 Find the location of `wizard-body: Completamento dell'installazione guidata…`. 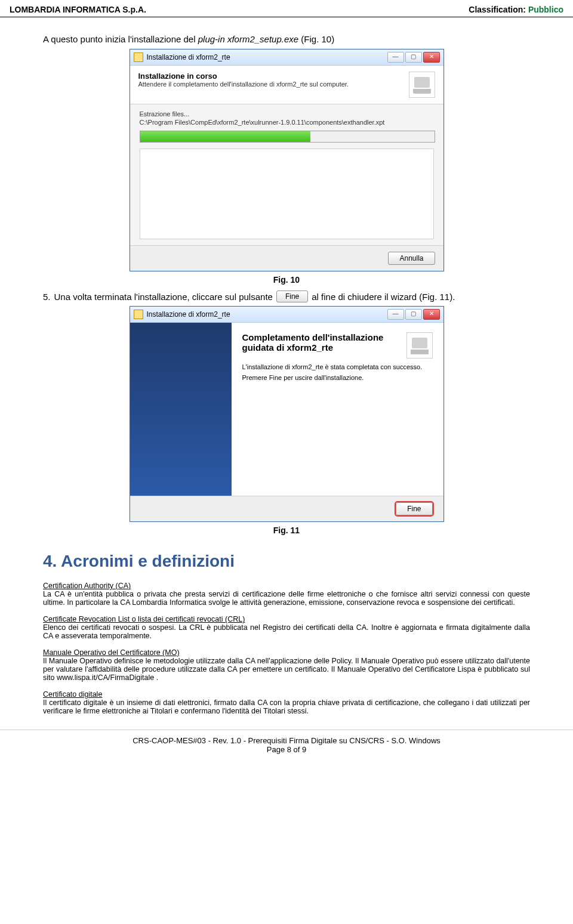

wizard-body: Completamento dell'installazione guidata… is located at coordinates (286, 409).